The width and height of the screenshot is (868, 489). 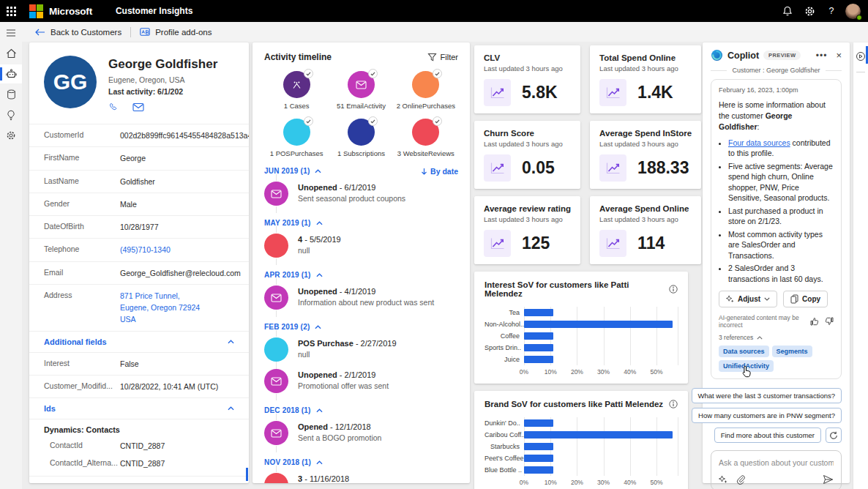 What do you see at coordinates (362, 223) in the screenshot?
I see `timeline-month-header: MAY 2019 (1)` at bounding box center [362, 223].